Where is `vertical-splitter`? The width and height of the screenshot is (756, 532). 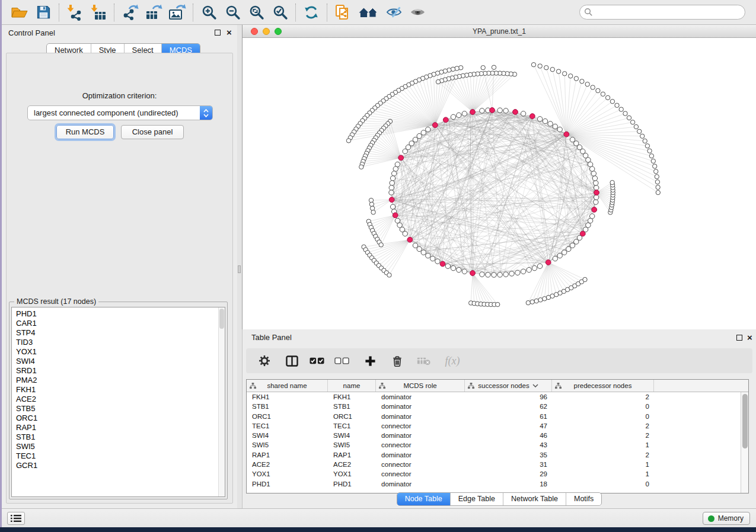
vertical-splitter is located at coordinates (240, 267).